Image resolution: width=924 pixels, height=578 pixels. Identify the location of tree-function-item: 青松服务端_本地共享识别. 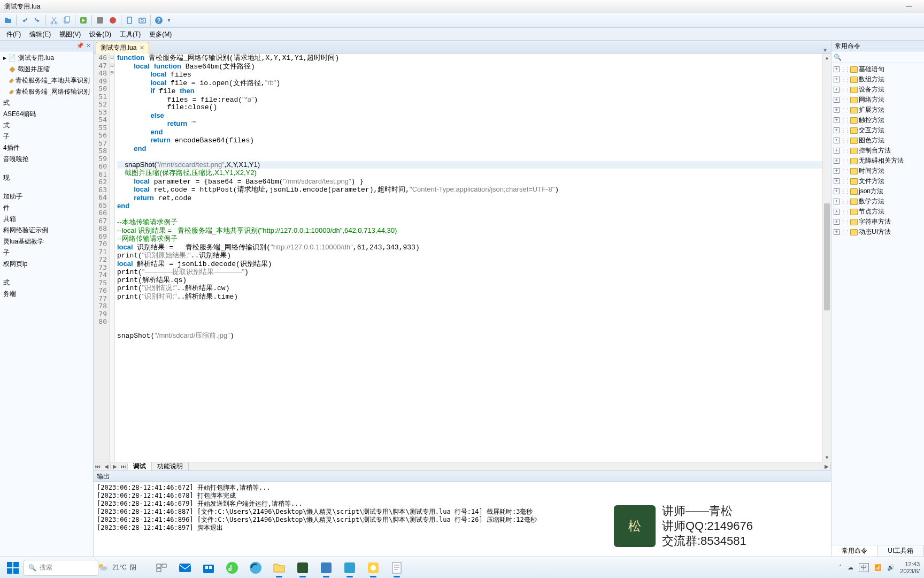
(47, 80).